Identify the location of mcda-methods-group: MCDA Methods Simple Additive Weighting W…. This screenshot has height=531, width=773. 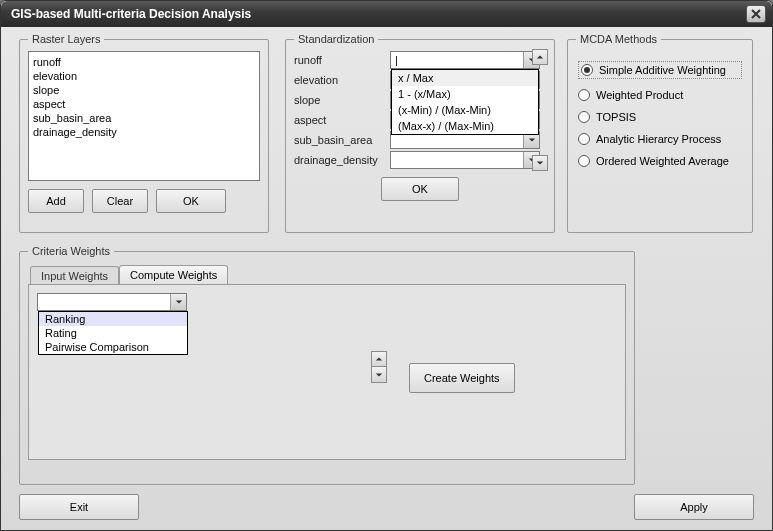
(660, 133).